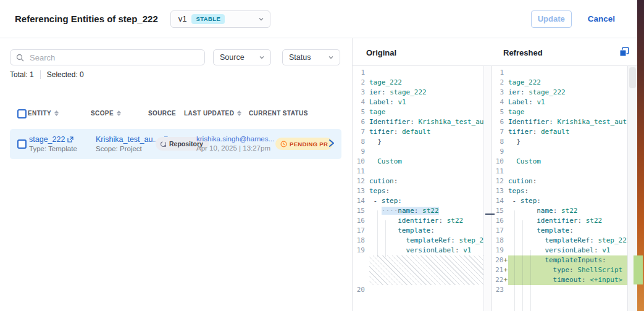 Image resolution: width=644 pixels, height=311 pixels. What do you see at coordinates (235, 148) in the screenshot?
I see `updated-at: Apr 10, 2025 | 13:27pm` at bounding box center [235, 148].